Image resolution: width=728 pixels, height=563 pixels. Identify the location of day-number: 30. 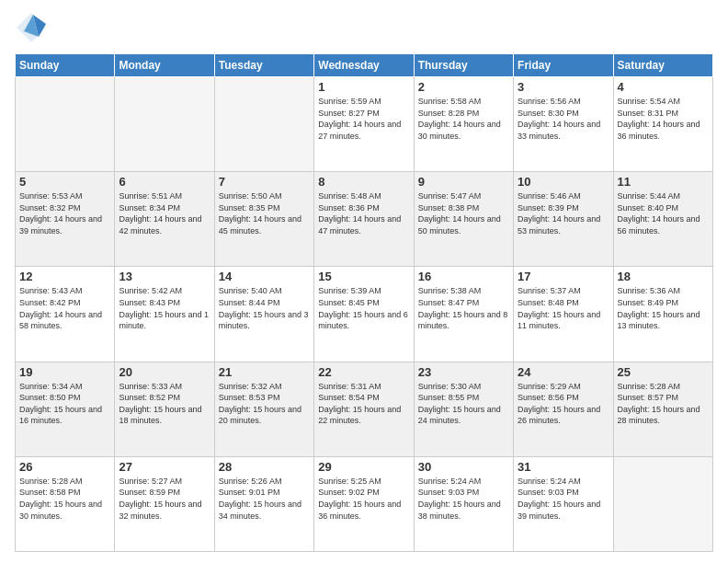
(463, 467).